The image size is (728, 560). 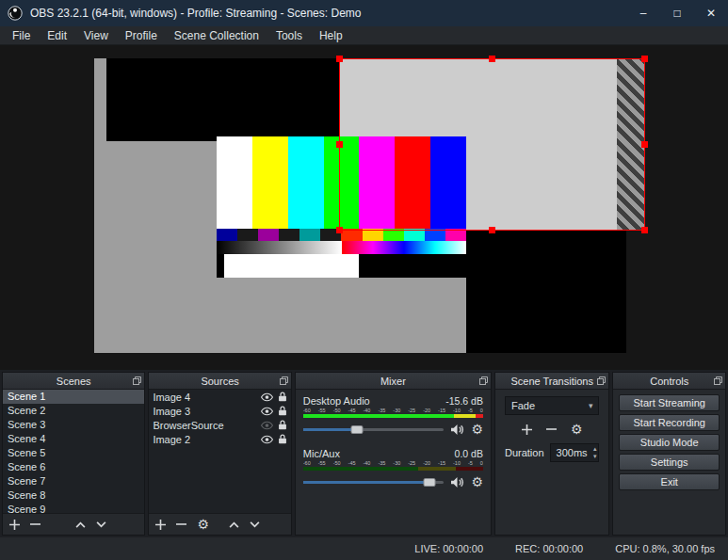 I want to click on rec-time: REC: 00:00:00, so click(x=549, y=549).